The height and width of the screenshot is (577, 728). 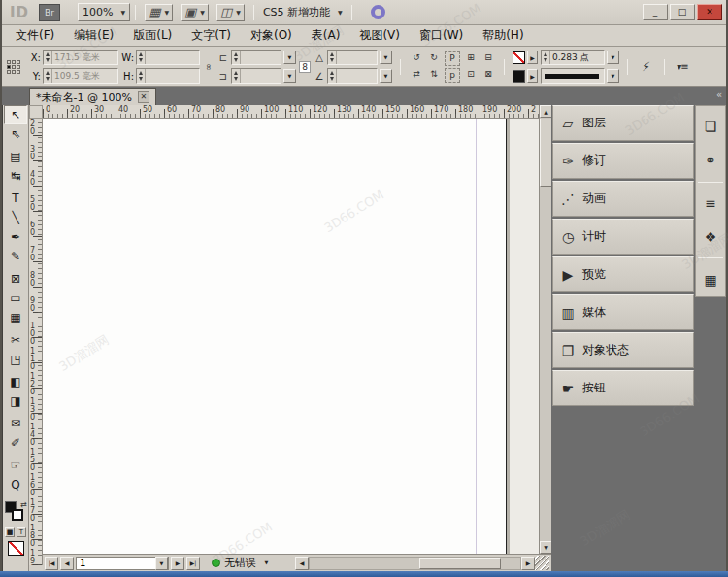 I want to click on stroke-color-arrow: ▶, so click(x=532, y=57).